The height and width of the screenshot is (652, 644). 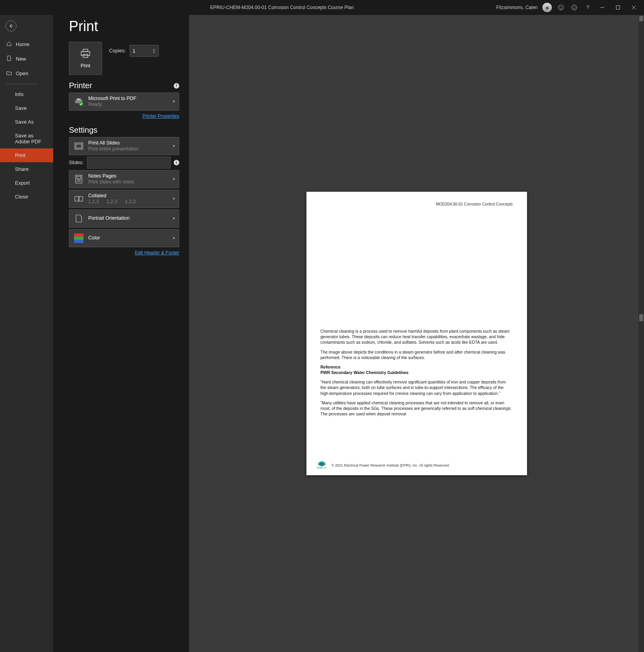 What do you see at coordinates (124, 86) in the screenshot?
I see `printer-section-title: Printer i` at bounding box center [124, 86].